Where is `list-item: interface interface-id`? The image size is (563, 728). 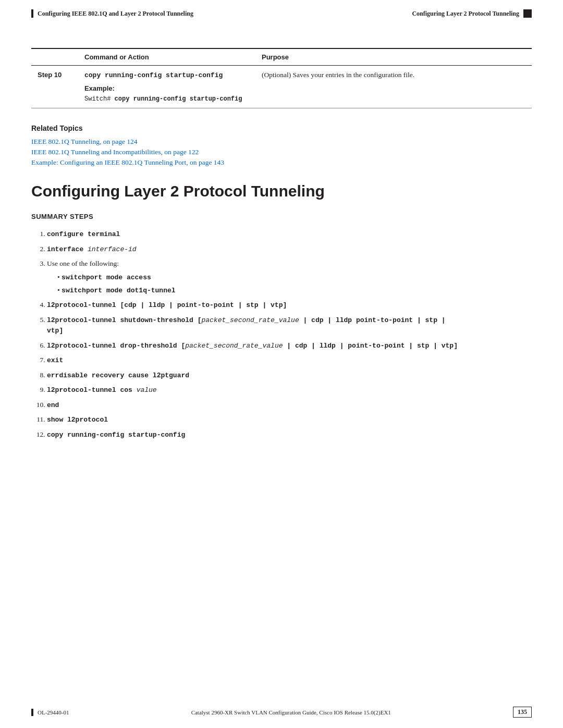 list-item: interface interface-id is located at coordinates (289, 249).